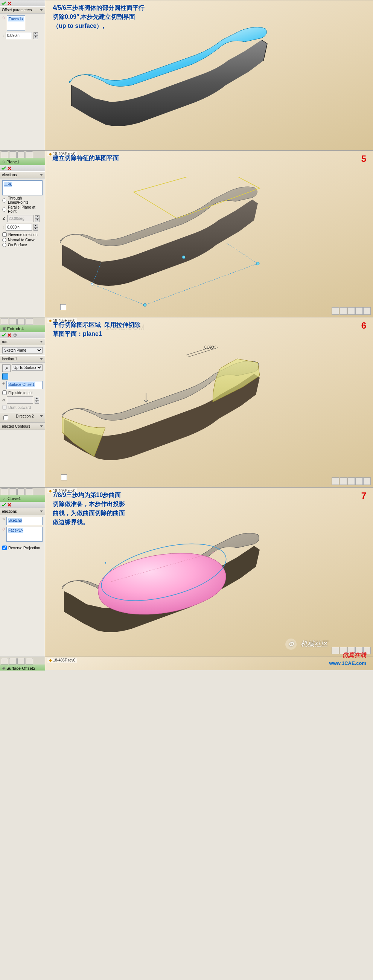  Describe the element at coordinates (5, 245) in the screenshot. I see `on-surface-radio` at that location.